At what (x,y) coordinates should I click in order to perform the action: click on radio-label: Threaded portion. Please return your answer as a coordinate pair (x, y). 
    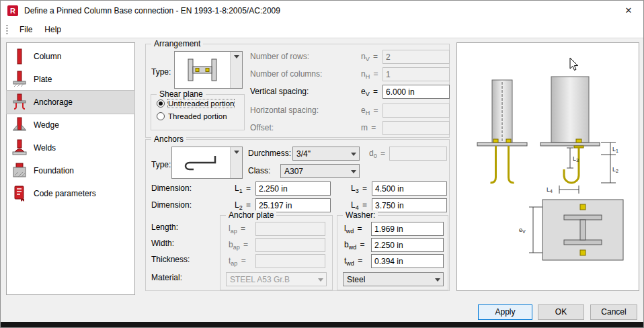
    Looking at the image, I should click on (198, 116).